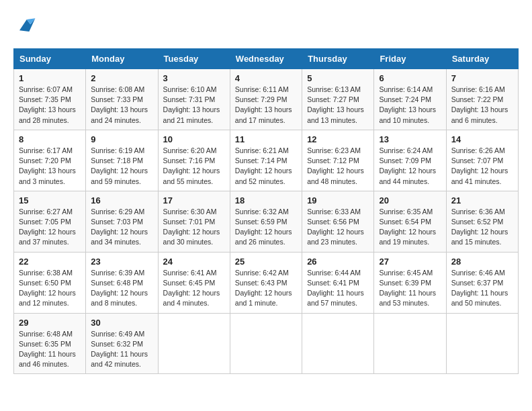 This screenshot has height=411, width=532. I want to click on day-info: Sunrise: 6:27 AMSunset: 7:05 PMDaylight:…, so click(47, 227).